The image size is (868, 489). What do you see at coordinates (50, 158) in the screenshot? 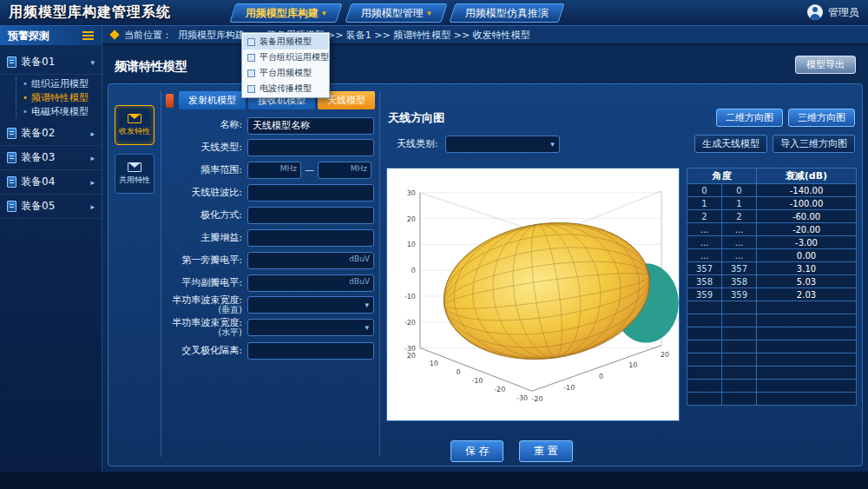
I see `tree-item-equipment-03: 装备03 ▸` at bounding box center [50, 158].